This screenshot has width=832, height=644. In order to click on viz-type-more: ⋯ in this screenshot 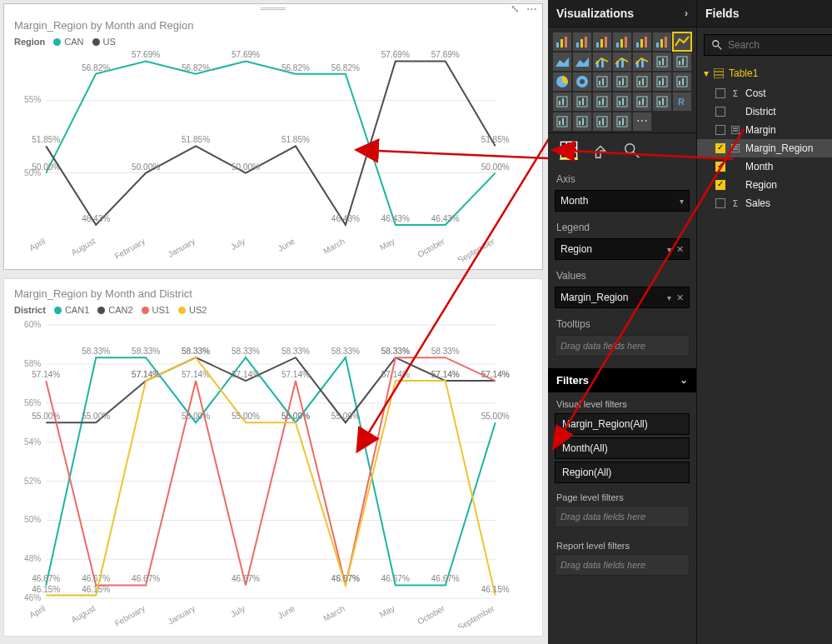, I will do `click(642, 122)`.